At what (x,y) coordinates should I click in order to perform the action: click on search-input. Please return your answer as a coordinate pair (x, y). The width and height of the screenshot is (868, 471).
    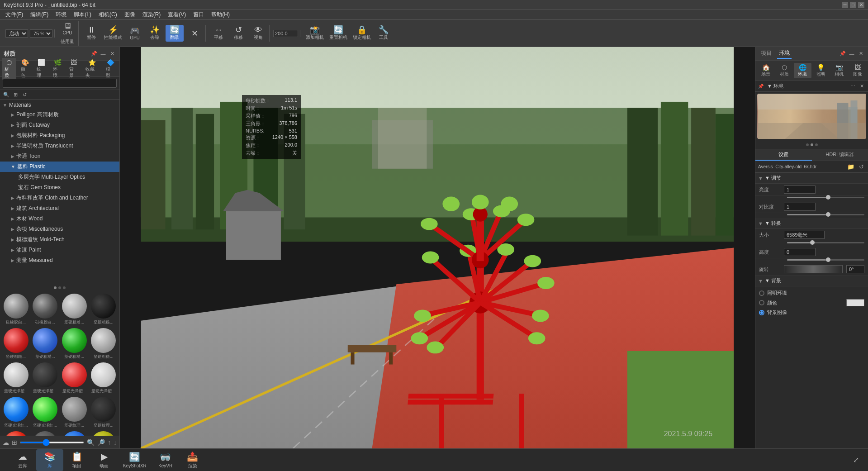
    Looking at the image, I should click on (60, 83).